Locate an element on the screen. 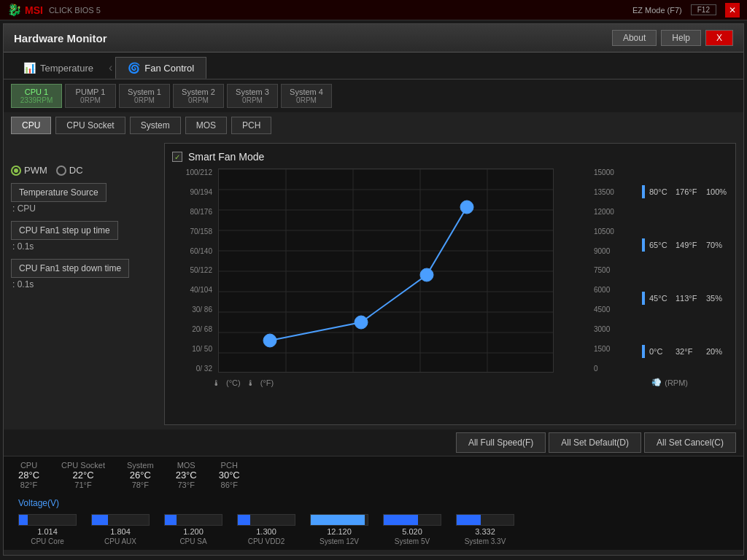 This screenshot has height=560, width=747. voltage-name-cpu-sa: CPU SA is located at coordinates (193, 541).